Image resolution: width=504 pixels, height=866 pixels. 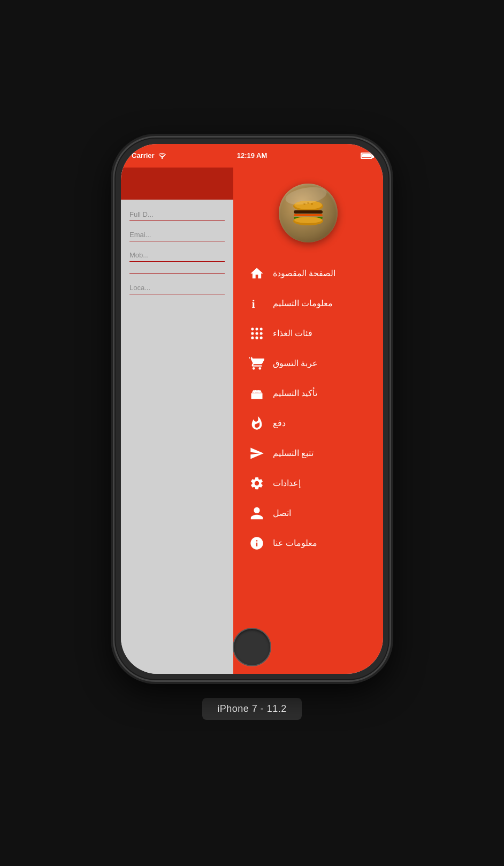 I want to click on menu-label-food-categories: فئات الغذاء, so click(x=293, y=333).